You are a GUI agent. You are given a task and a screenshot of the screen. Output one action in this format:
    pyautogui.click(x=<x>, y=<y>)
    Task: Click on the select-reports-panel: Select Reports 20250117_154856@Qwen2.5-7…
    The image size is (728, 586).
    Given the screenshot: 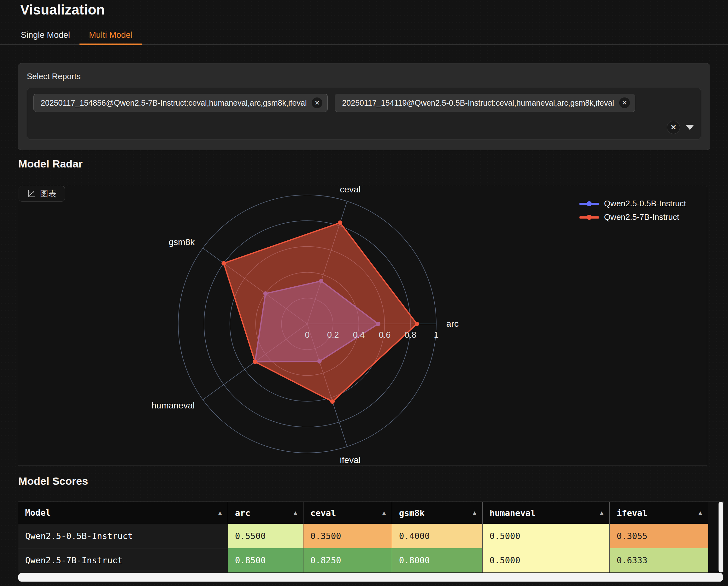 What is the action you would take?
    pyautogui.click(x=364, y=107)
    